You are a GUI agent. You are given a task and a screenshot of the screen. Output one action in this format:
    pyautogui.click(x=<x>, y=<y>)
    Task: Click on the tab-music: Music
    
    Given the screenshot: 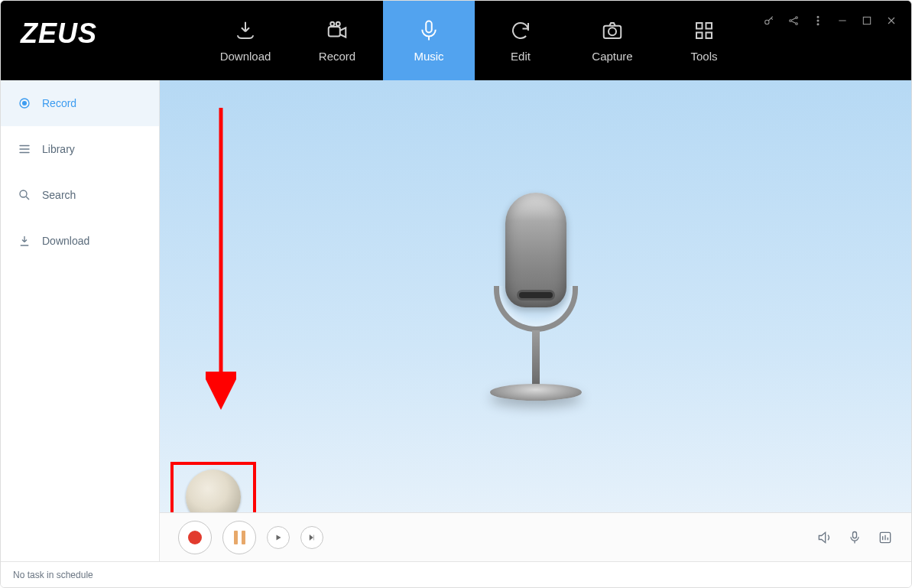 What is the action you would take?
    pyautogui.click(x=429, y=41)
    